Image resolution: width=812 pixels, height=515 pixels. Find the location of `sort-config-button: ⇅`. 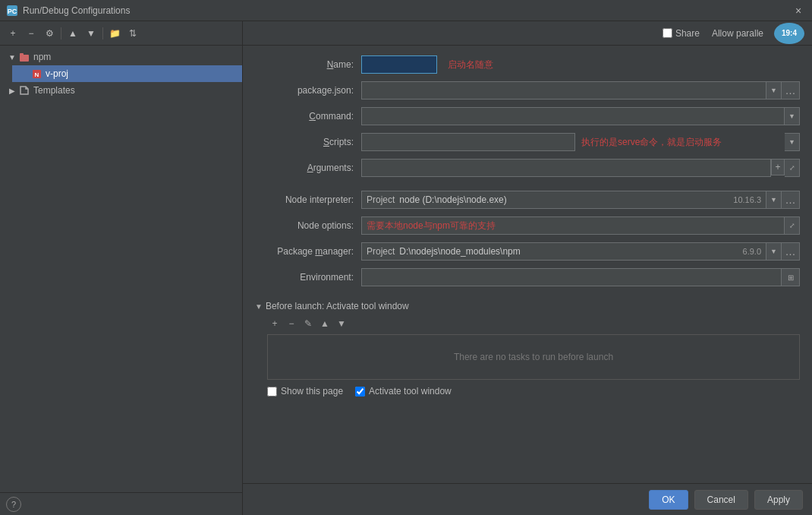

sort-config-button: ⇅ is located at coordinates (133, 33).